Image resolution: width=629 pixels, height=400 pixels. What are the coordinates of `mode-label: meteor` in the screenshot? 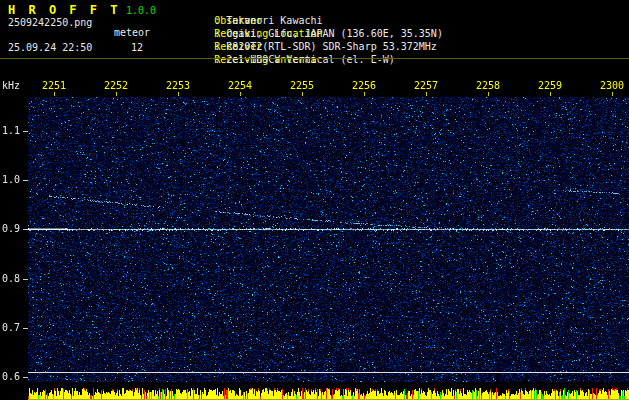 It's located at (132, 32).